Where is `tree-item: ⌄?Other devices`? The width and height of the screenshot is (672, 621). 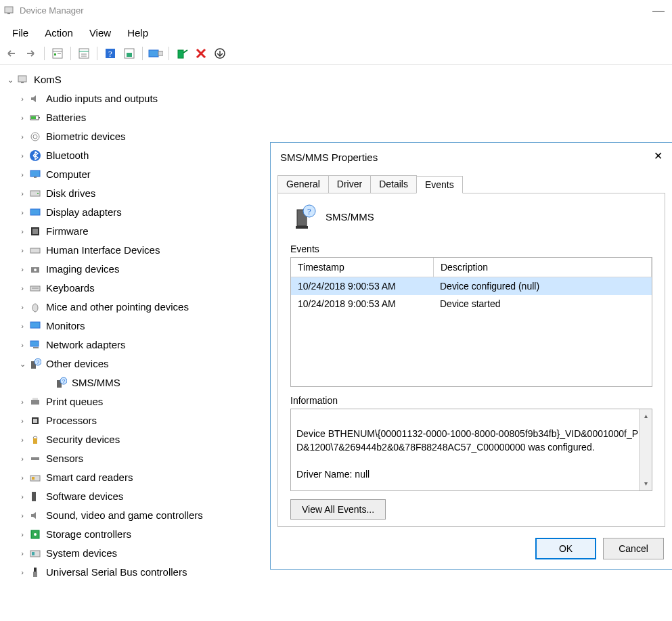 tree-item: ⌄?Other devices is located at coordinates (145, 364).